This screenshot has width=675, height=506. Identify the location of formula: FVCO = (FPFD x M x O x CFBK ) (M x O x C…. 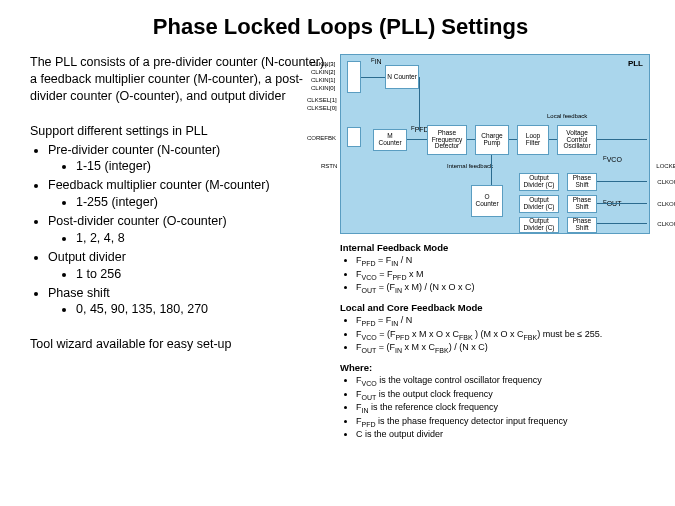
(504, 336).